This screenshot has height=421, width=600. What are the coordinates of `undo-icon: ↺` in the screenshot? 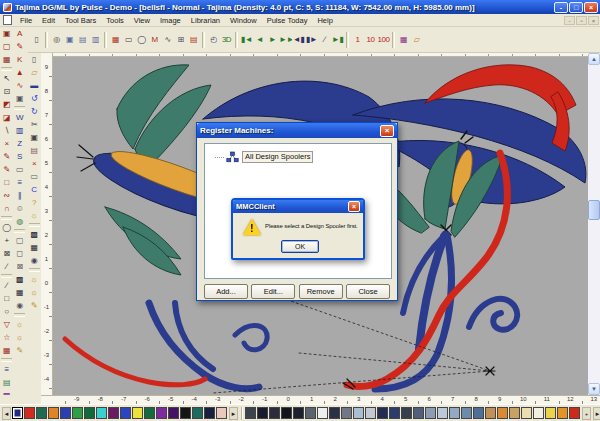 It's located at (34, 98).